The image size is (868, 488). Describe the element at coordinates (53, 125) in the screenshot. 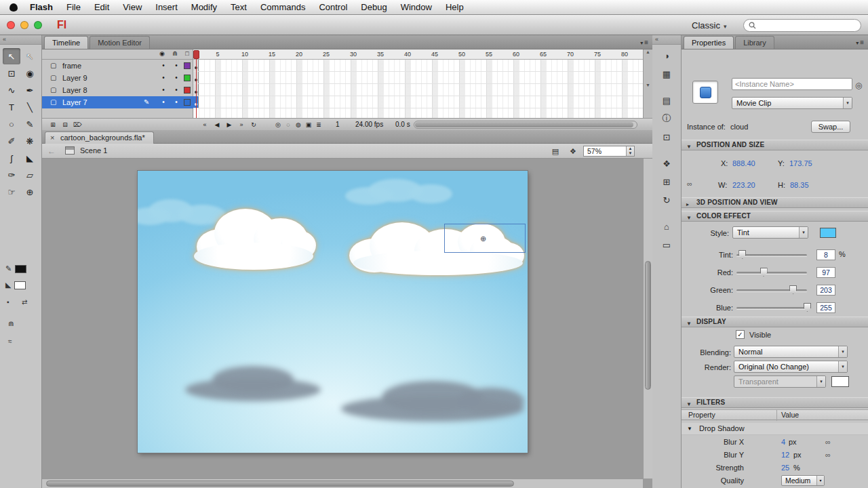

I see `new-layer-button: ⊞` at that location.